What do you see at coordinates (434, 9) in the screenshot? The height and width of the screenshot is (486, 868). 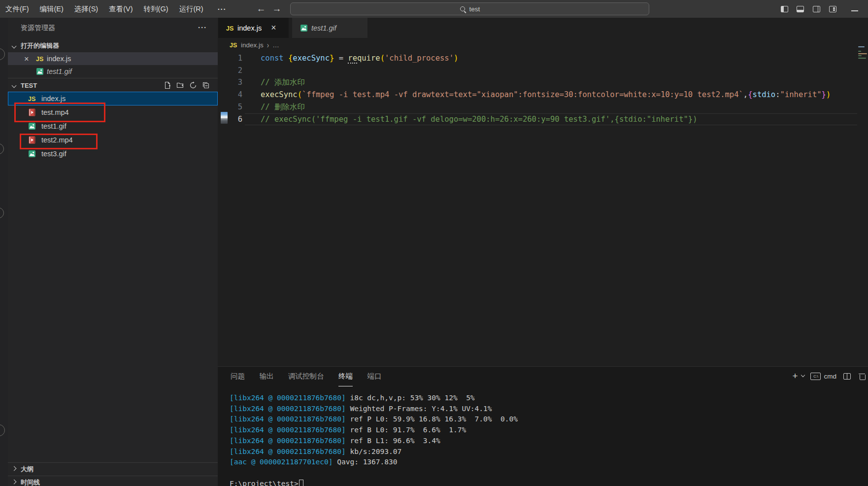 I see `titlebar: 文件(F)编辑(E)选择(S)查看(V)转到(G)运行(R) ··· ← → t…` at bounding box center [434, 9].